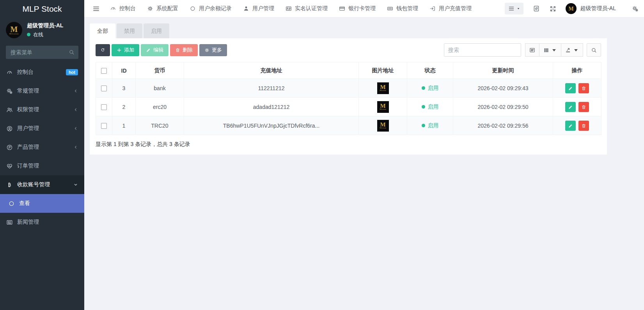 This screenshot has width=644, height=310. I want to click on column-header-0: ID, so click(124, 71).